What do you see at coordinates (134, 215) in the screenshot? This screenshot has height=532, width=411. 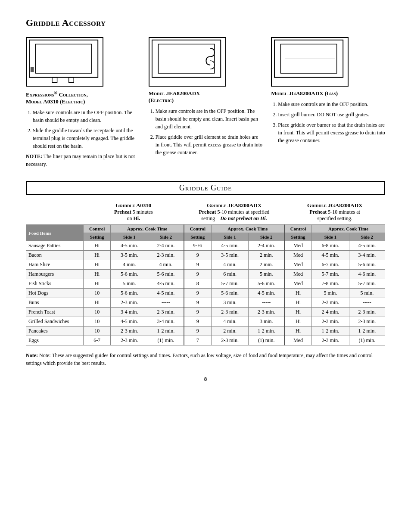 I see `preheat-a0310: Preheat 5 minuteson Hi.` at bounding box center [134, 215].